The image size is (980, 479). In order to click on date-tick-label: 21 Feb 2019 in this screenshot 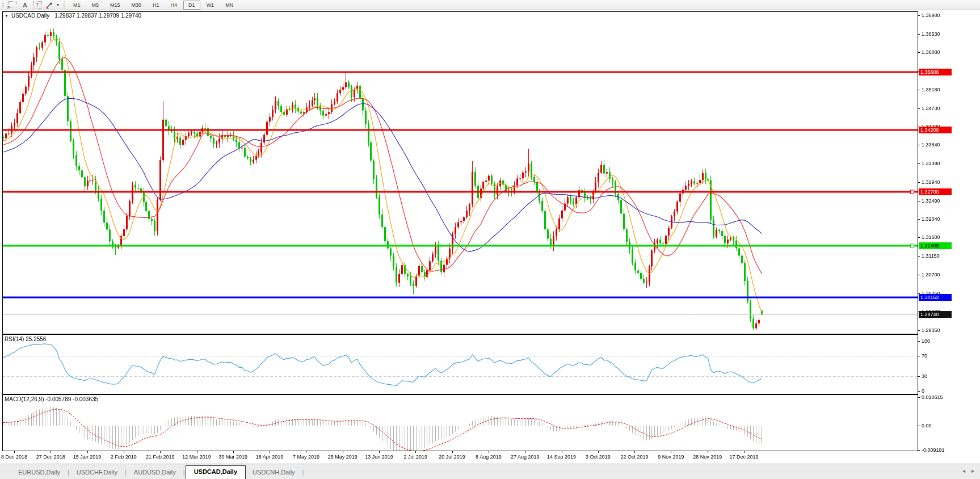, I will do `click(160, 457)`.